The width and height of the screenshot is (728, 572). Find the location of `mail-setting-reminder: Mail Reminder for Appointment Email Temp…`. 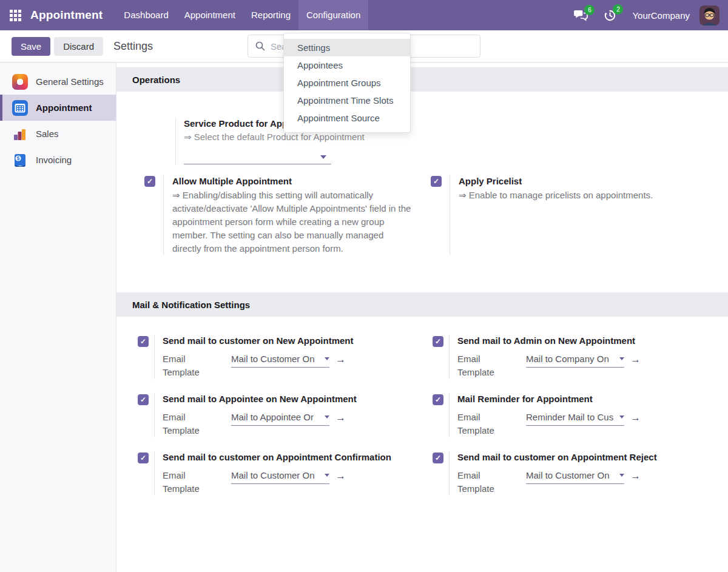

mail-setting-reminder: Mail Reminder for Appointment Email Temp… is located at coordinates (580, 415).